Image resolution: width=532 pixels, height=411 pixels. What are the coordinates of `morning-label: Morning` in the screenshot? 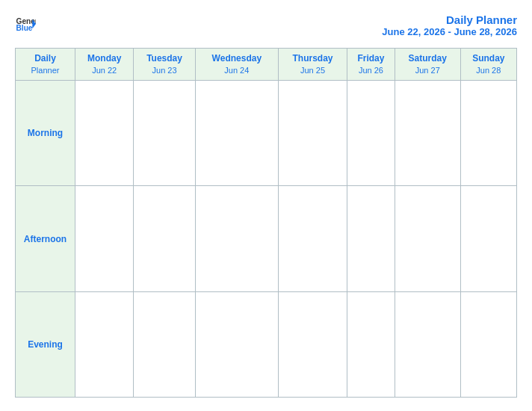 It's located at (46, 133).